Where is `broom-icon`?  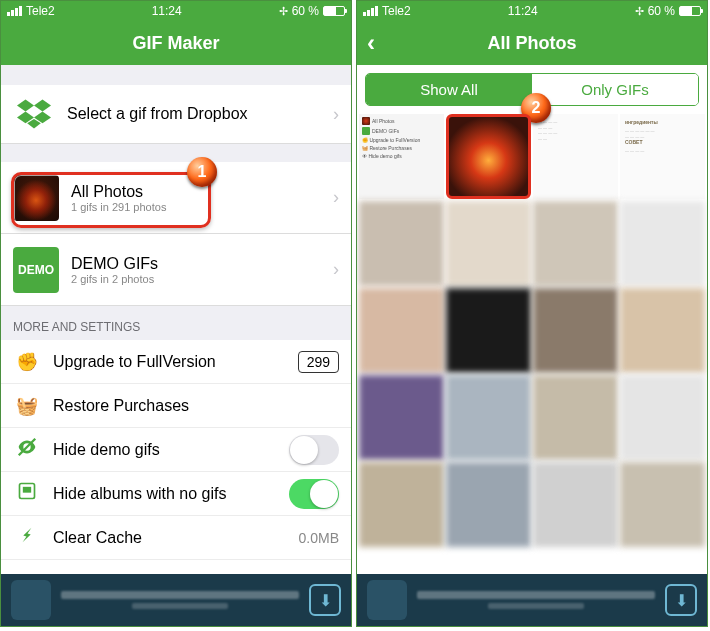 broom-icon is located at coordinates (27, 538).